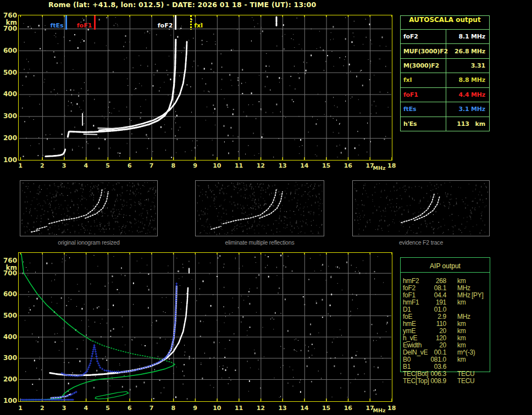  I want to click on x-axis-unit-label: MHz, so click(379, 168).